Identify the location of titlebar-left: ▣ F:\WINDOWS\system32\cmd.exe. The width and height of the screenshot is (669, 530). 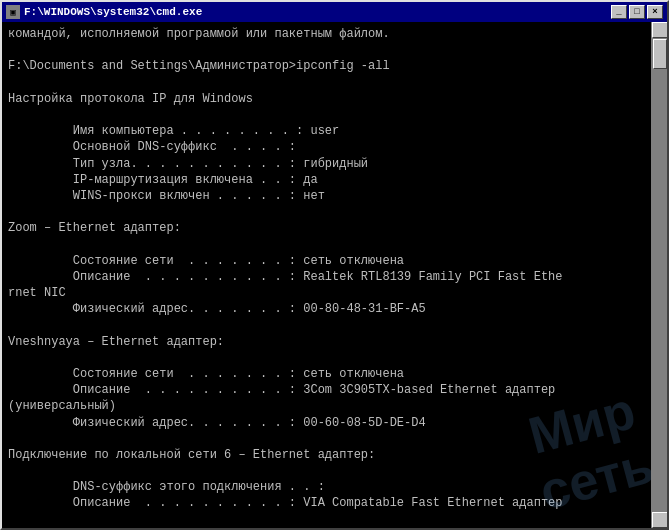
(104, 12).